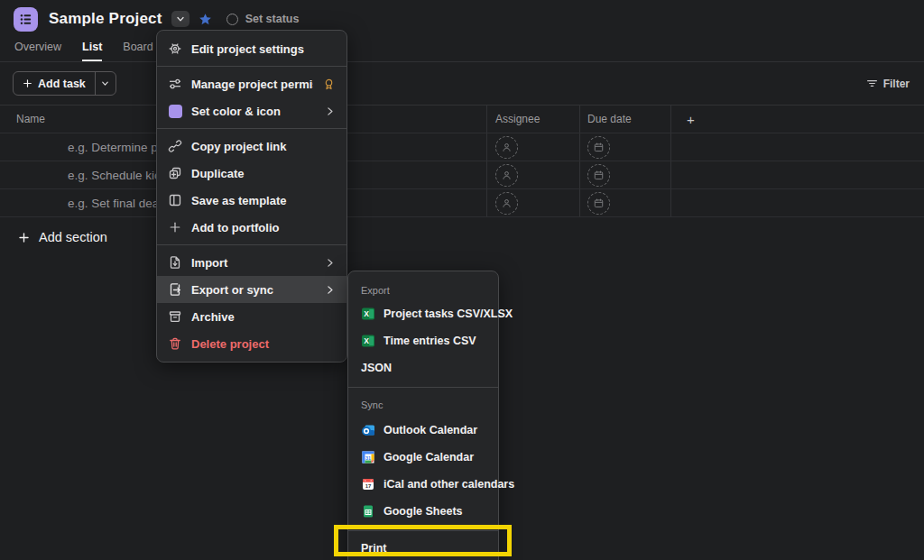  What do you see at coordinates (368, 457) in the screenshot?
I see `google-calendar-icon: 31` at bounding box center [368, 457].